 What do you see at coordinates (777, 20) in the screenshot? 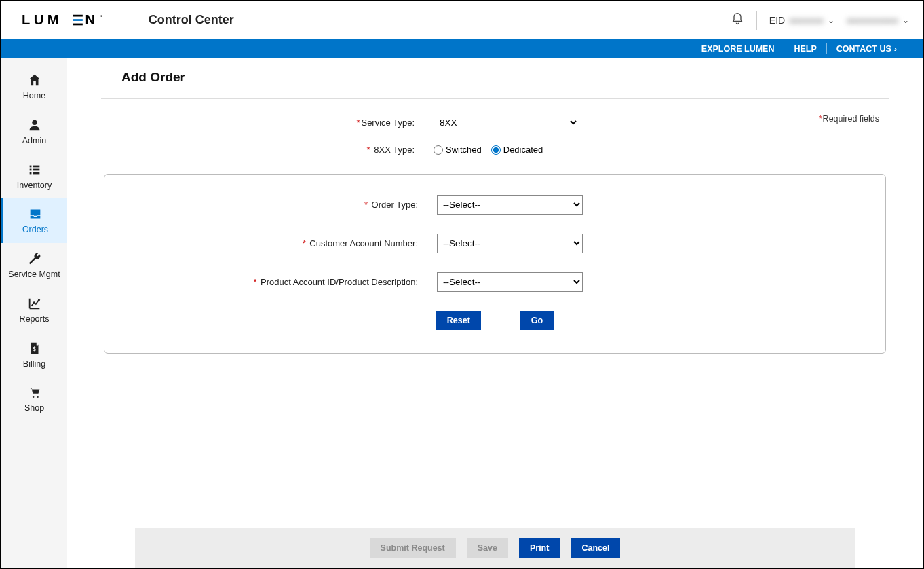
I see `eid-label: EID` at bounding box center [777, 20].